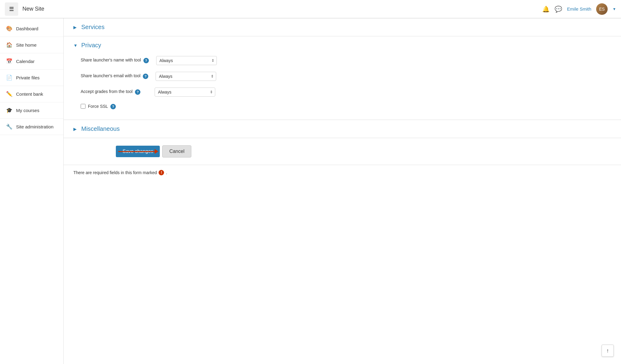 The height and width of the screenshot is (364, 621). What do you see at coordinates (28, 110) in the screenshot?
I see `sidebar-label-my-courses: My courses` at bounding box center [28, 110].